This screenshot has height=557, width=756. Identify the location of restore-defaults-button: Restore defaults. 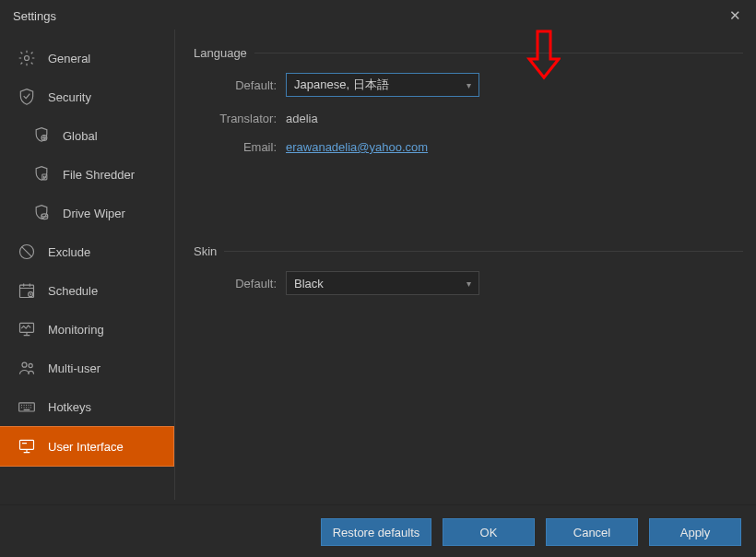
(376, 532).